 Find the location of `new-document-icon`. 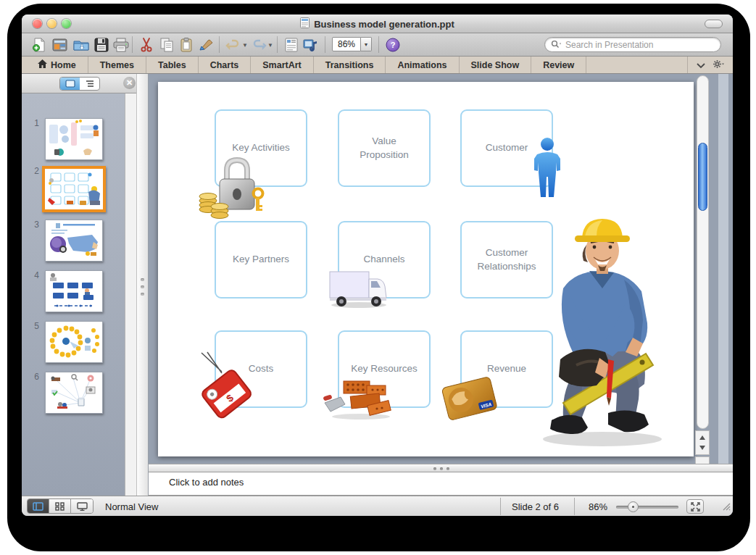

new-document-icon is located at coordinates (39, 45).